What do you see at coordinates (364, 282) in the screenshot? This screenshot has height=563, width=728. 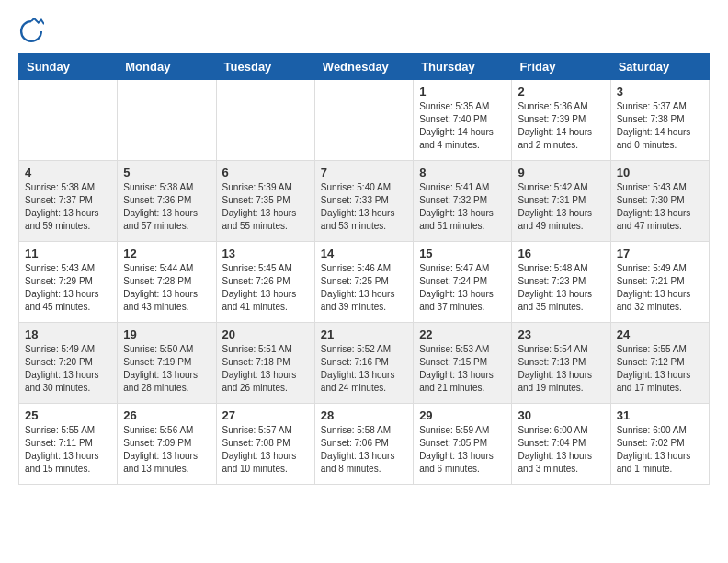 I see `calendar-cell: 14Sunrise: 5:46 AM Sunset: 7:25 PM Dayli…` at bounding box center [364, 282].